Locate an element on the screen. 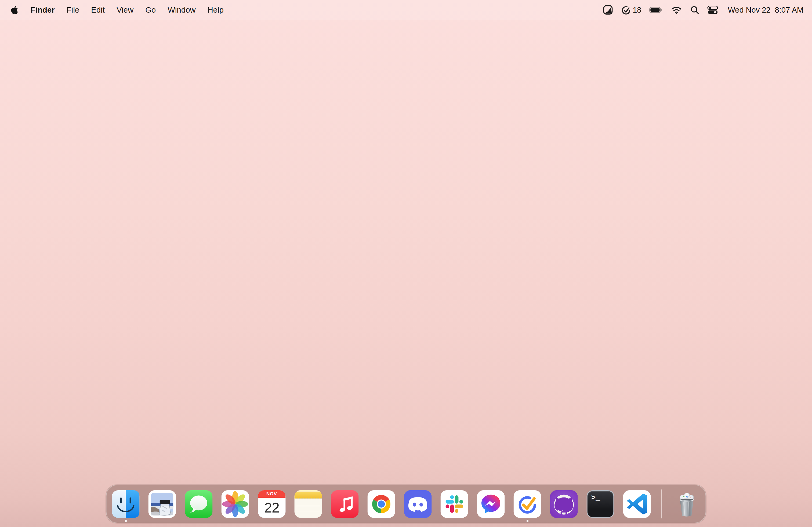  dock-icon-vscode is located at coordinates (637, 504).